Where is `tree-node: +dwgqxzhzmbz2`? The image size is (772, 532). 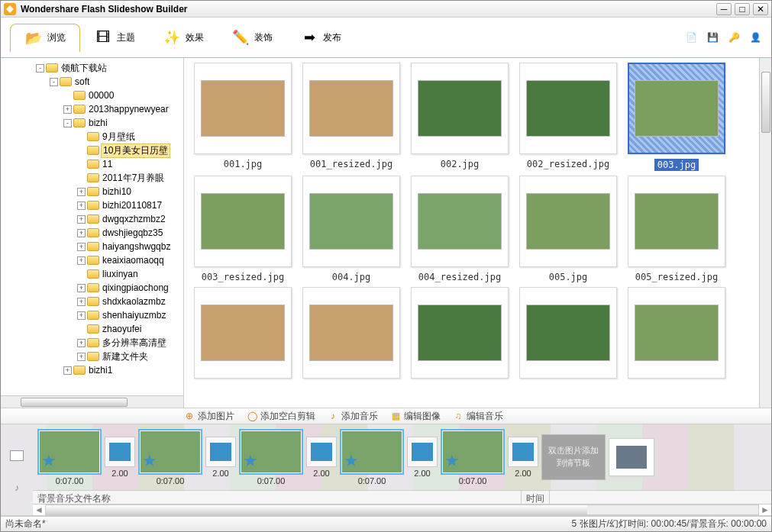 tree-node: +dwgqxzhzmbz2 is located at coordinates (92, 219).